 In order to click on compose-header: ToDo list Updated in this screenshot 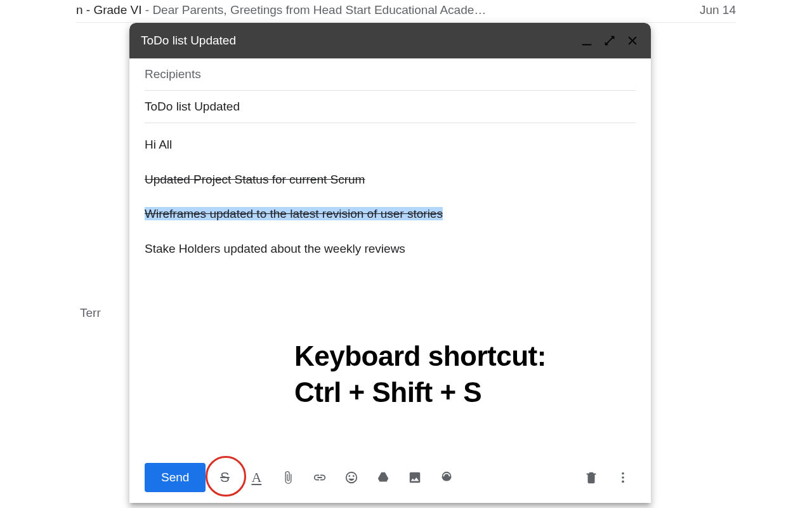, I will do `click(390, 41)`.